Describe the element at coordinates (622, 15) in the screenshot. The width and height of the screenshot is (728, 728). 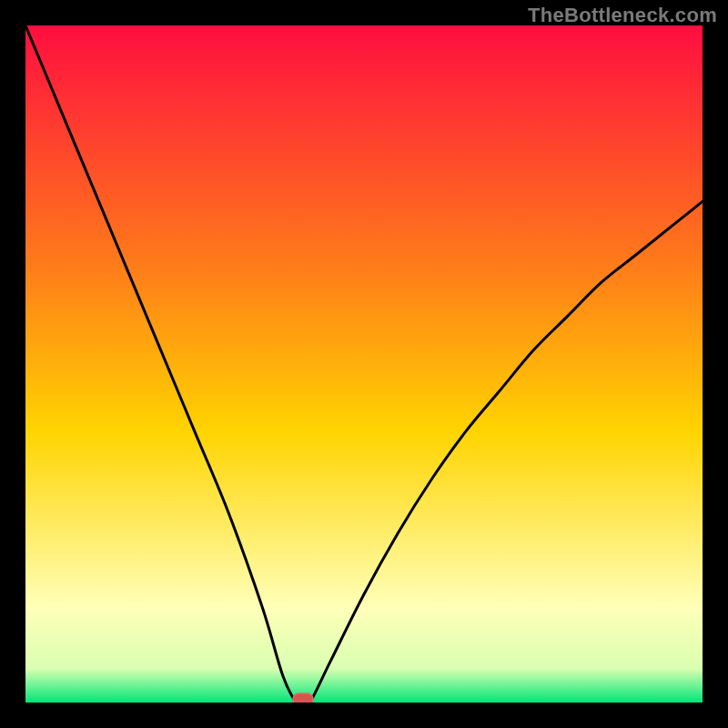
I see `watermark-text: TheBottleneck.com` at that location.